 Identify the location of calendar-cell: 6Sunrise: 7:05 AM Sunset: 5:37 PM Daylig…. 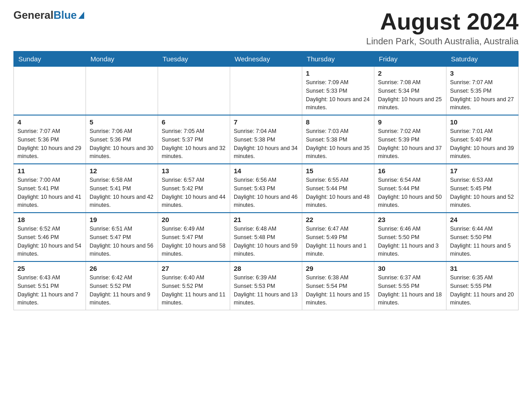
(194, 140).